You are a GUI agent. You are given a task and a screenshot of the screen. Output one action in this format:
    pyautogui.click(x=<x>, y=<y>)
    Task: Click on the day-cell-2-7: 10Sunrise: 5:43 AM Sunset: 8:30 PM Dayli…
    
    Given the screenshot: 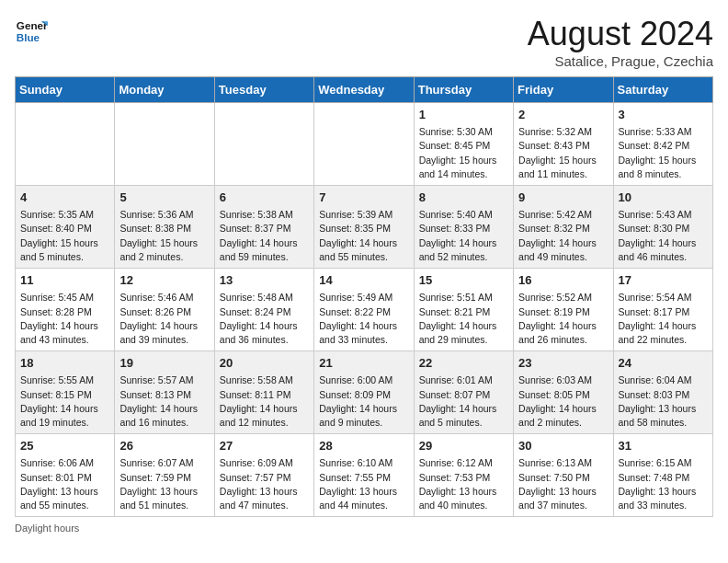 What is the action you would take?
    pyautogui.click(x=663, y=227)
    